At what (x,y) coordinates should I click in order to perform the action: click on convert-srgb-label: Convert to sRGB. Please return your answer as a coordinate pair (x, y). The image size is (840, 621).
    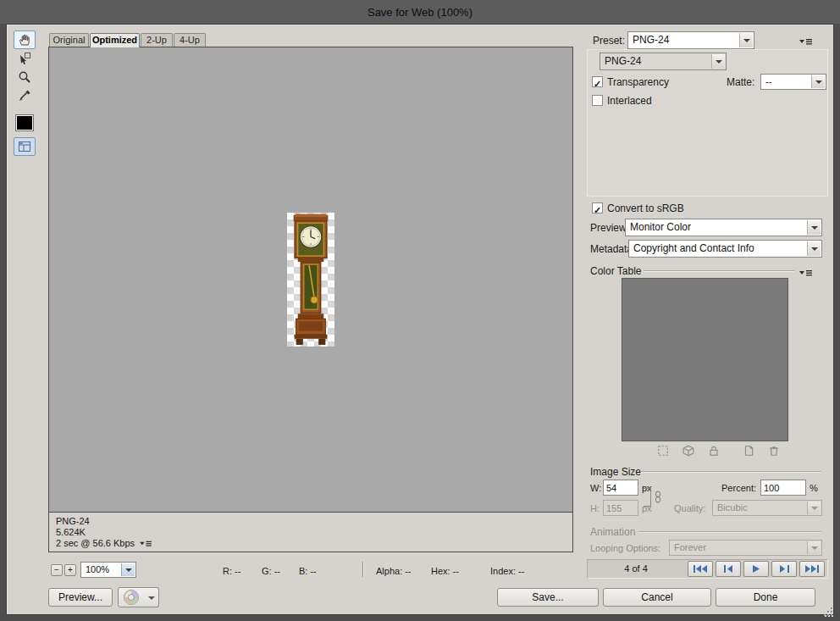
    Looking at the image, I should click on (645, 208).